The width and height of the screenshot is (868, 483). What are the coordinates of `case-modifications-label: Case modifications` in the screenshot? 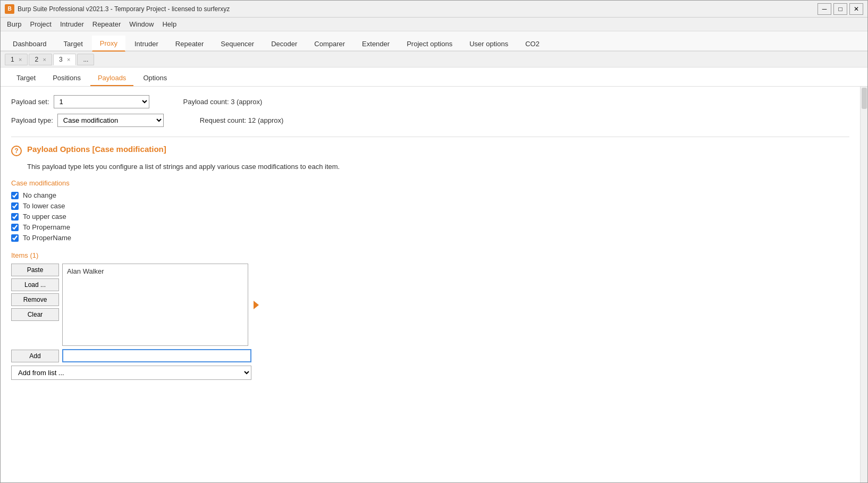 It's located at (431, 183).